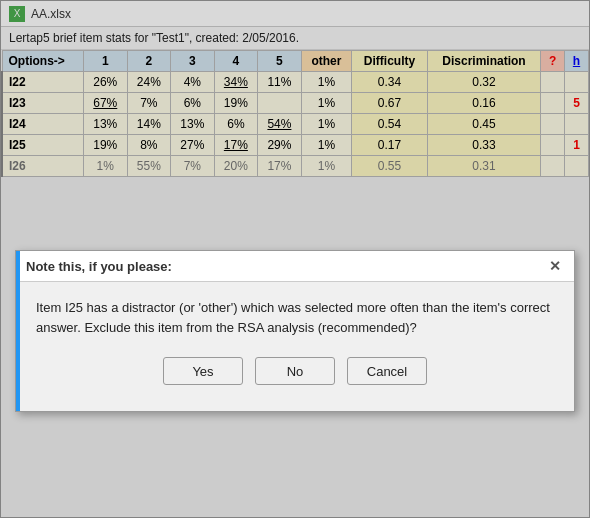 The height and width of the screenshot is (518, 590). What do you see at coordinates (293, 318) in the screenshot?
I see `dialog-message-text: Item I25 has a distractor (or 'other') w…` at bounding box center [293, 318].